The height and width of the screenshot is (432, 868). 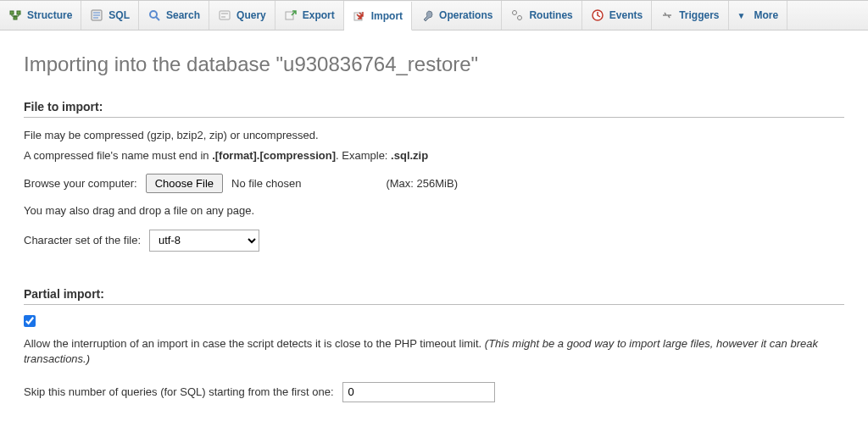 I want to click on tab-label: SQL, so click(x=119, y=15).